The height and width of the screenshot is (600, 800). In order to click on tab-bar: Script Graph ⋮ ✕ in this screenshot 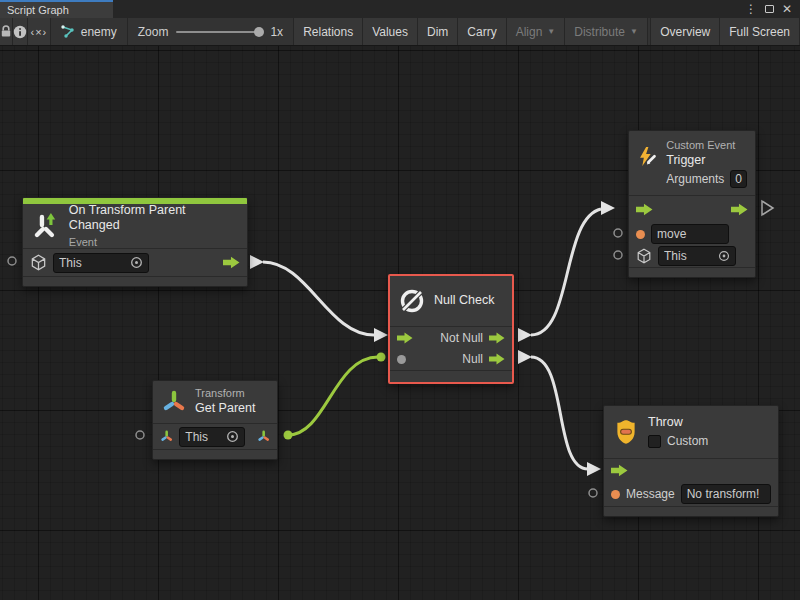, I will do `click(400, 9)`.